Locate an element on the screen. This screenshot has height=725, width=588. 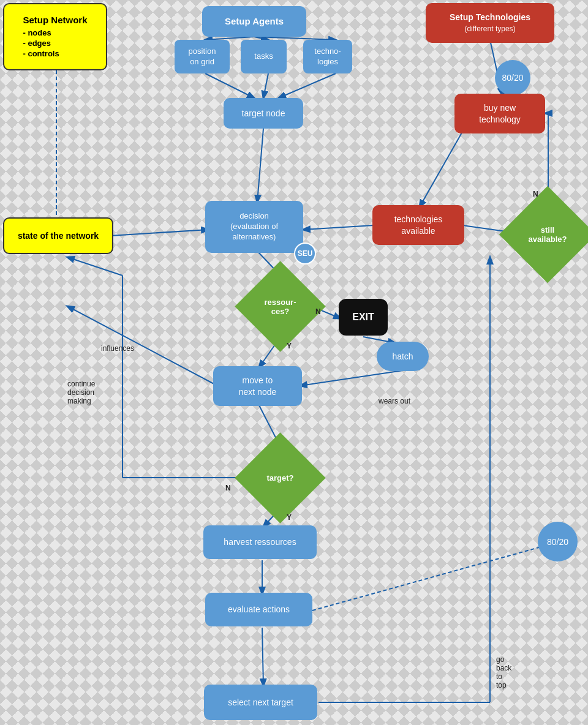
setup-agents-label: Setup Agents is located at coordinates (254, 21).